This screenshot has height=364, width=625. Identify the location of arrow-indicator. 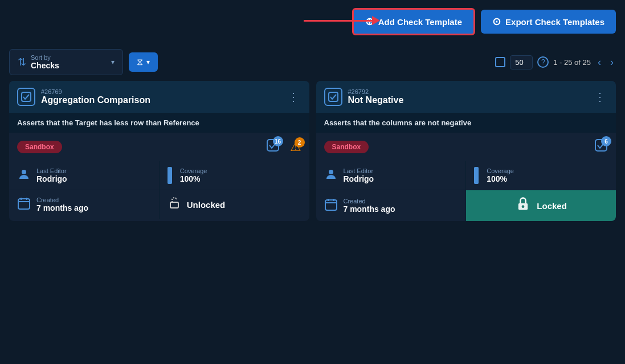
(342, 21).